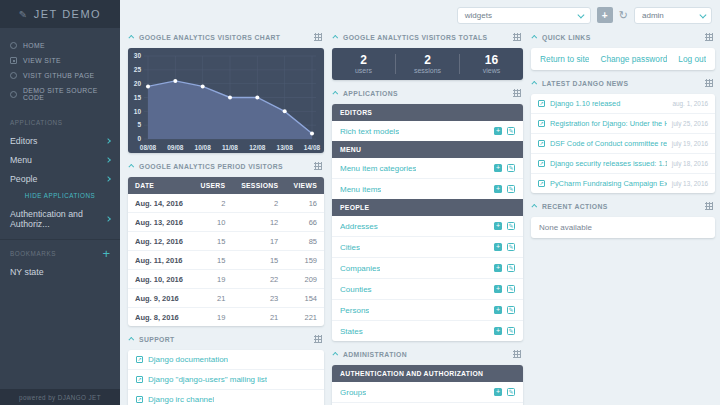  I want to click on cell-date: Aug. 13, 2016, so click(160, 222).